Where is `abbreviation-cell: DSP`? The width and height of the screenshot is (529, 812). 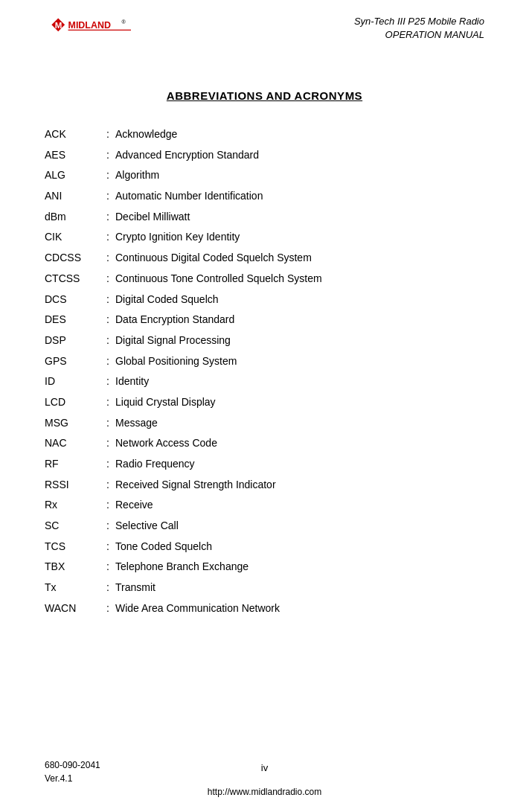
abbreviation-cell: DSP is located at coordinates (73, 341).